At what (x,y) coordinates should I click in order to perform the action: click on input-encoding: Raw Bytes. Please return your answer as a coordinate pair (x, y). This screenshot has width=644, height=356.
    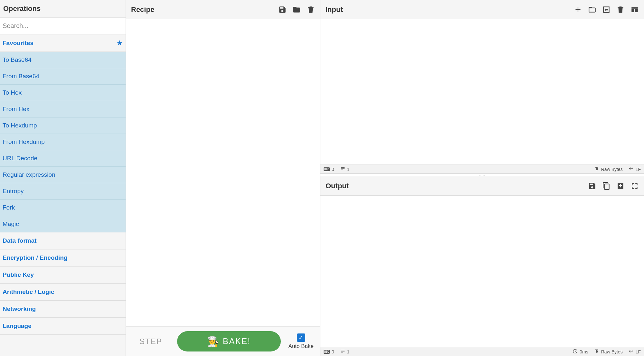
    Looking at the image, I should click on (609, 169).